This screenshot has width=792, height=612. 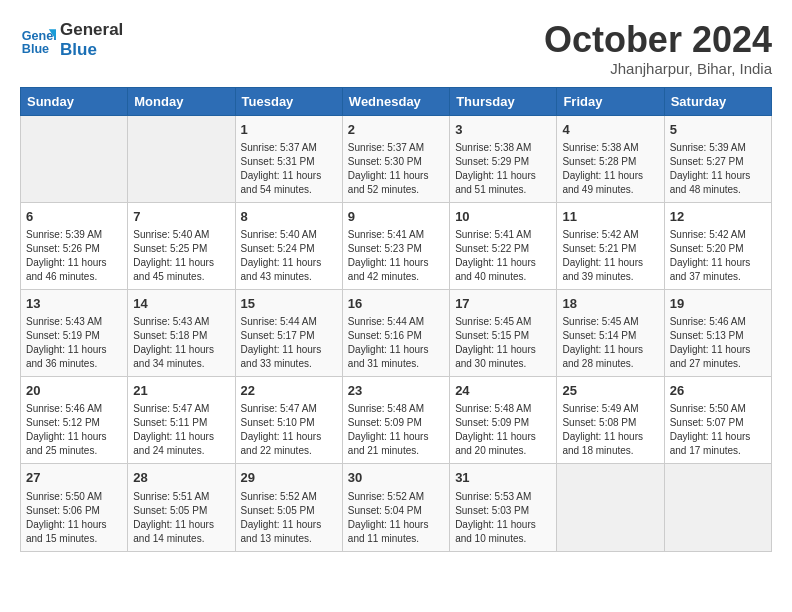 I want to click on calendar-cell: 6Sunrise: 5:39 AMSunset: 5:26 PMDaylight…, so click(x=74, y=246).